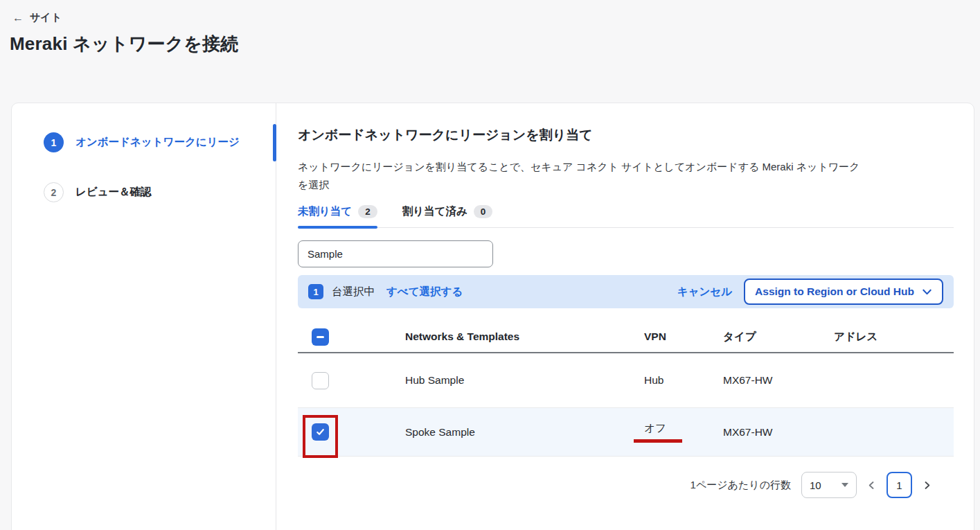 The height and width of the screenshot is (530, 980). What do you see at coordinates (320, 432) in the screenshot?
I see `checkmark-icon` at bounding box center [320, 432].